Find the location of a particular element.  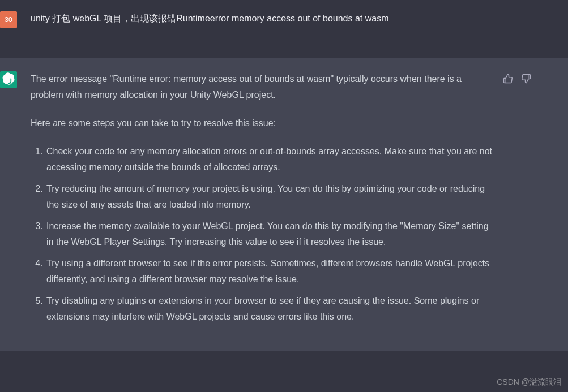

list-item: Increase the memory available to your We… is located at coordinates (270, 234).